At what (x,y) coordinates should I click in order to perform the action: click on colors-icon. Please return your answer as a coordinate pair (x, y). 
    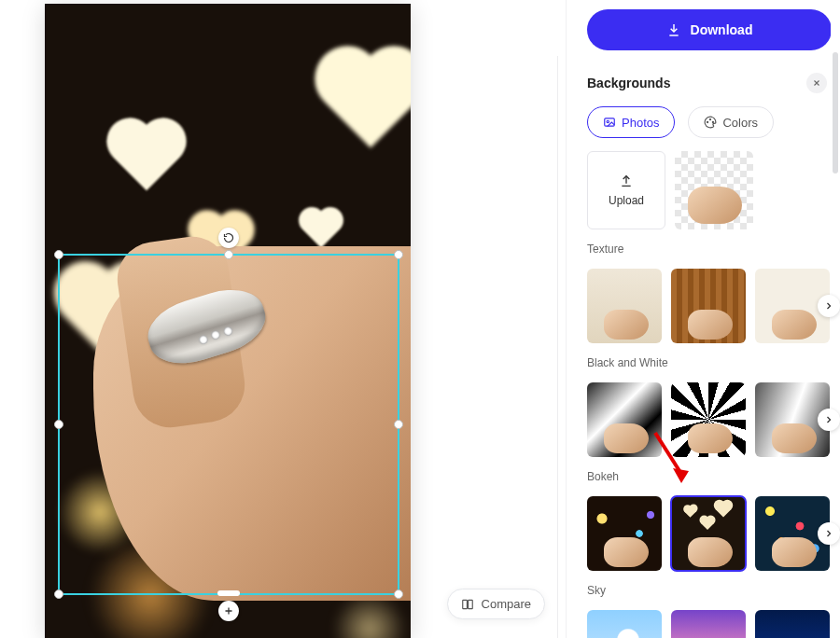
    Looking at the image, I should click on (710, 122).